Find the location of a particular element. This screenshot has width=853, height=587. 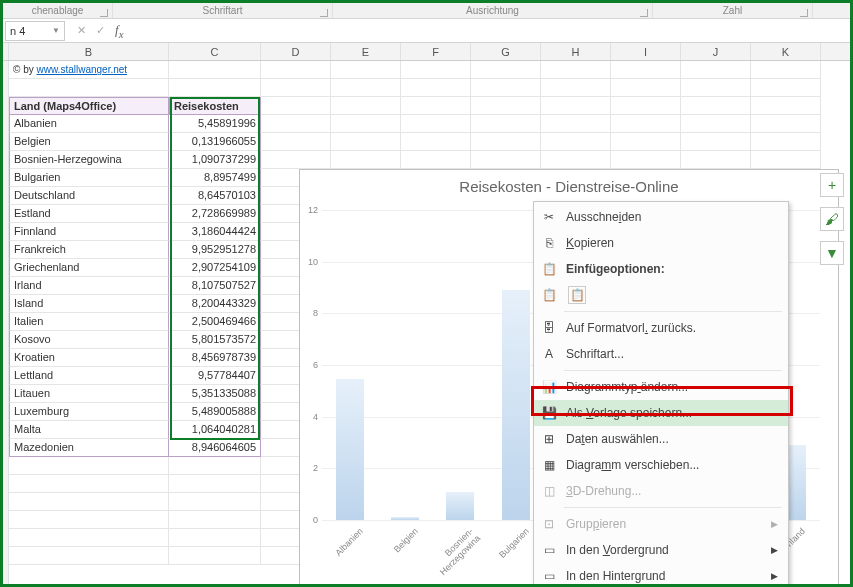

context-menu-item: 📋📋 is located at coordinates (661, 295).